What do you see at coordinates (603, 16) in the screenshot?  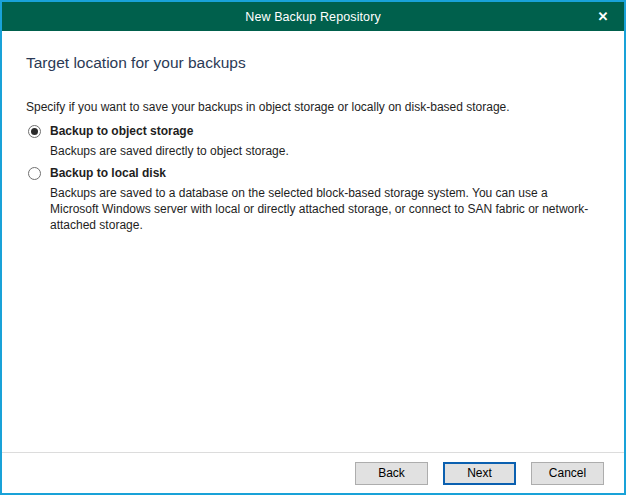 I see `close-icon: ✕` at bounding box center [603, 16].